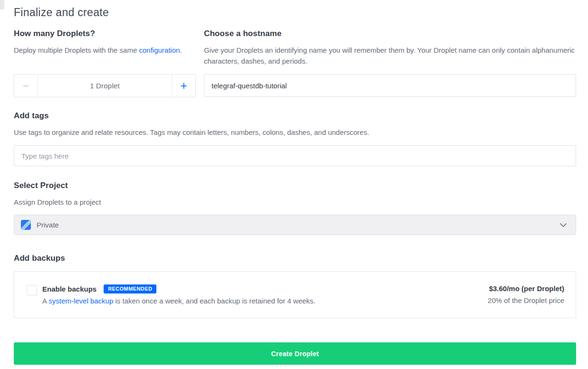 Image resolution: width=588 pixels, height=369 pixels. I want to click on backups-description-suffix: is taken once a week, and each backup is…, so click(214, 301).